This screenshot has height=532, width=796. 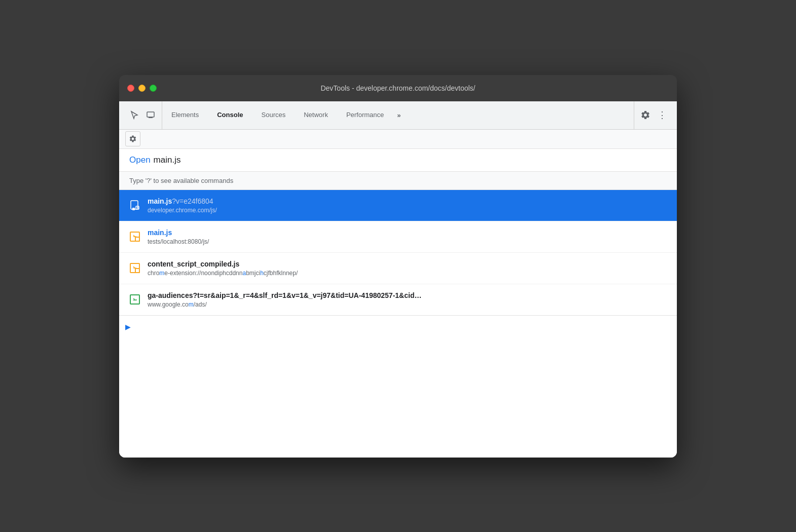 What do you see at coordinates (398, 181) in the screenshot?
I see `hint-row: Type '?' to see available commands` at bounding box center [398, 181].